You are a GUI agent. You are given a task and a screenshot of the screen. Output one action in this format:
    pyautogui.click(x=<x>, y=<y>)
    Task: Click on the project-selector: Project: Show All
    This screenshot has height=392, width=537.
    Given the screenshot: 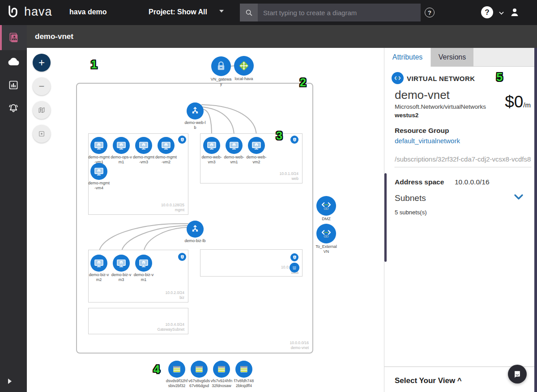 What is the action you would take?
    pyautogui.click(x=178, y=12)
    